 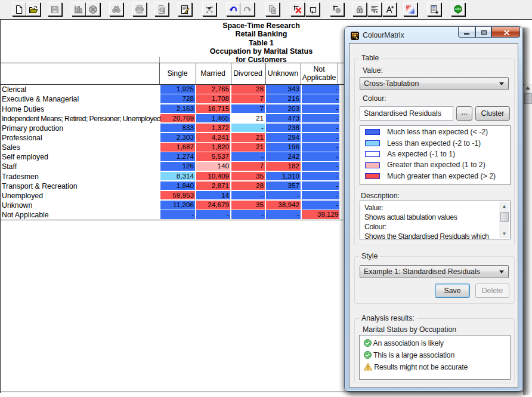 I want to click on svg-text: GO, so click(x=458, y=8).